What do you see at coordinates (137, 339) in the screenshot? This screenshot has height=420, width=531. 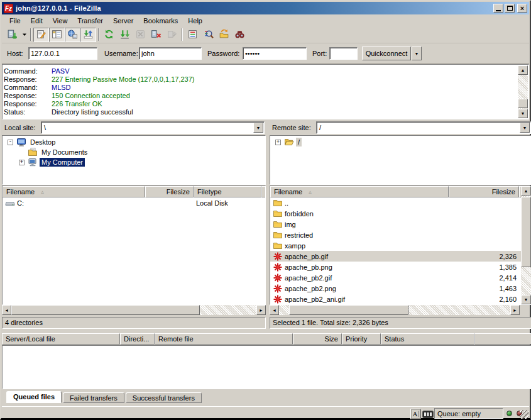 I see `column-header-directi: Directi...` at bounding box center [137, 339].